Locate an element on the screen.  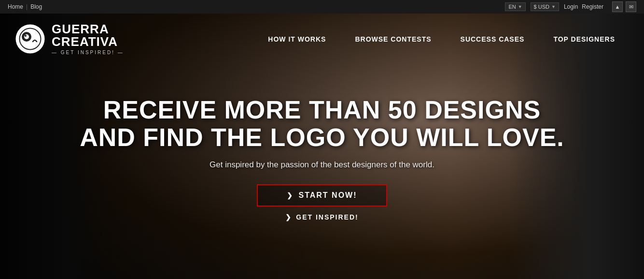
logo-brand-name: GUERRA CREATIVA is located at coordinates (88, 35).